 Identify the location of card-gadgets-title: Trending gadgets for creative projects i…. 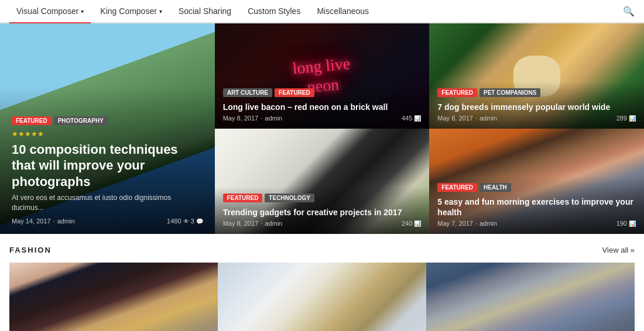
(322, 212).